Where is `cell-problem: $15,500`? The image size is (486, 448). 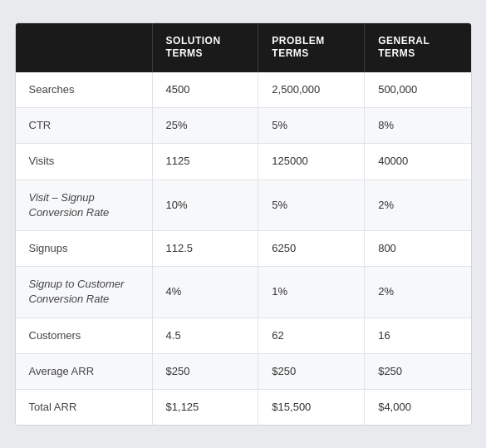 cell-problem: $15,500 is located at coordinates (312, 407).